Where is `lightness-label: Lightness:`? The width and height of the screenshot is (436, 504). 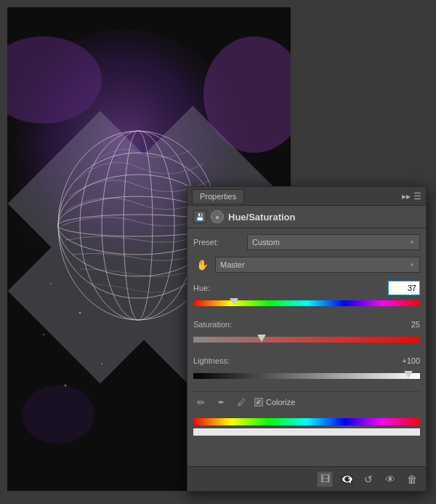 lightness-label: Lightness: is located at coordinates (211, 361).